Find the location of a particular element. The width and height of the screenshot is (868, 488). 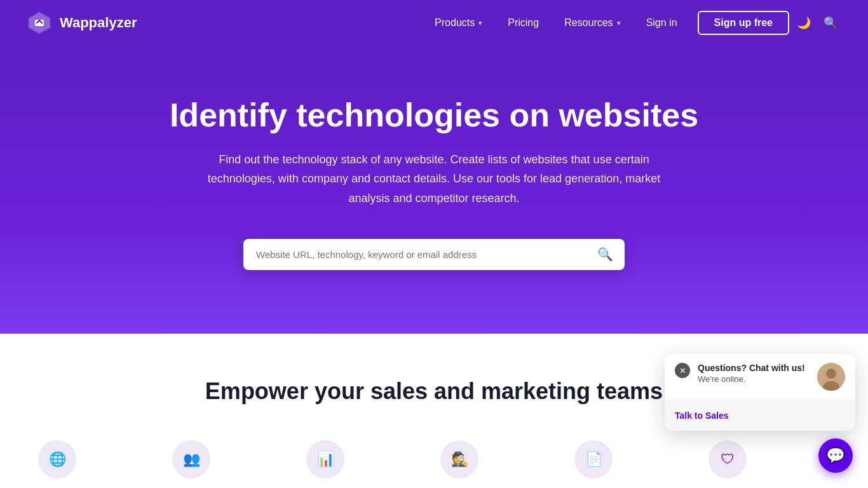

chat-close-button: ✕ is located at coordinates (682, 370).